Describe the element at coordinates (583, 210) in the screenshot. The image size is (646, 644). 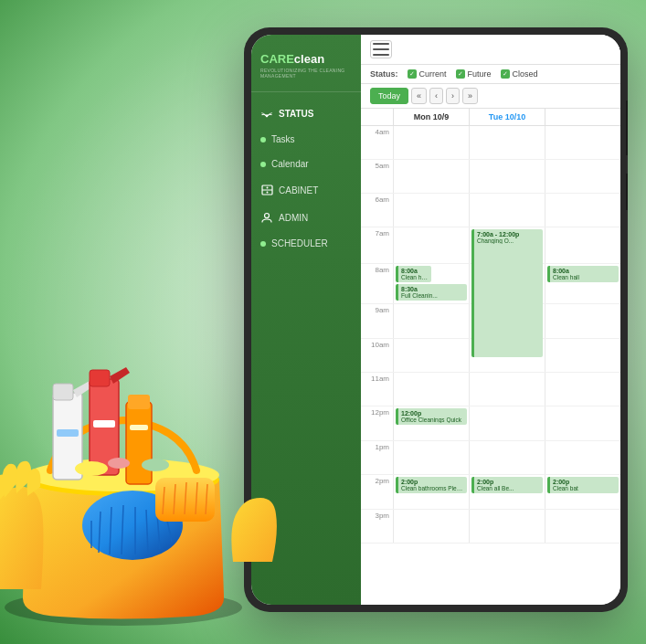
I see `cell-wed-6am` at that location.